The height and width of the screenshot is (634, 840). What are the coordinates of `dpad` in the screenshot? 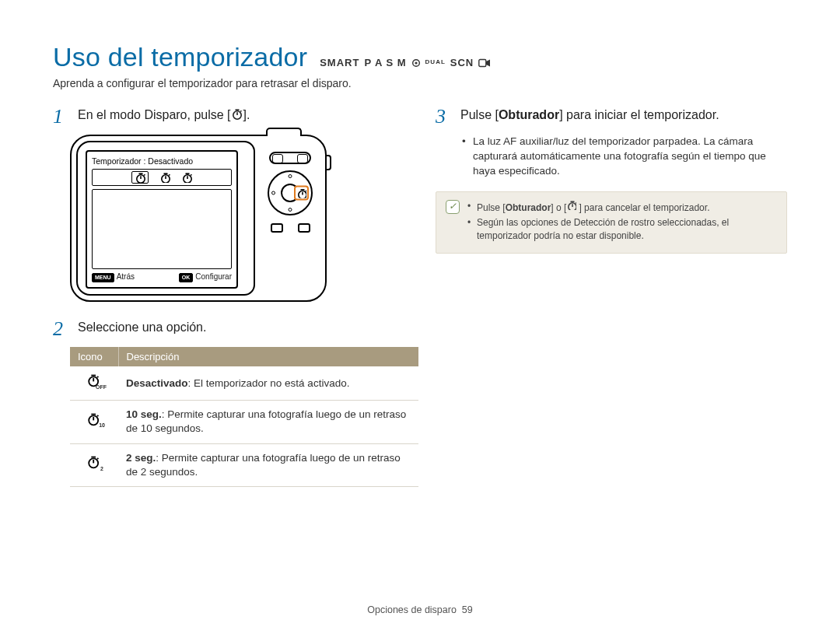 It's located at (290, 193).